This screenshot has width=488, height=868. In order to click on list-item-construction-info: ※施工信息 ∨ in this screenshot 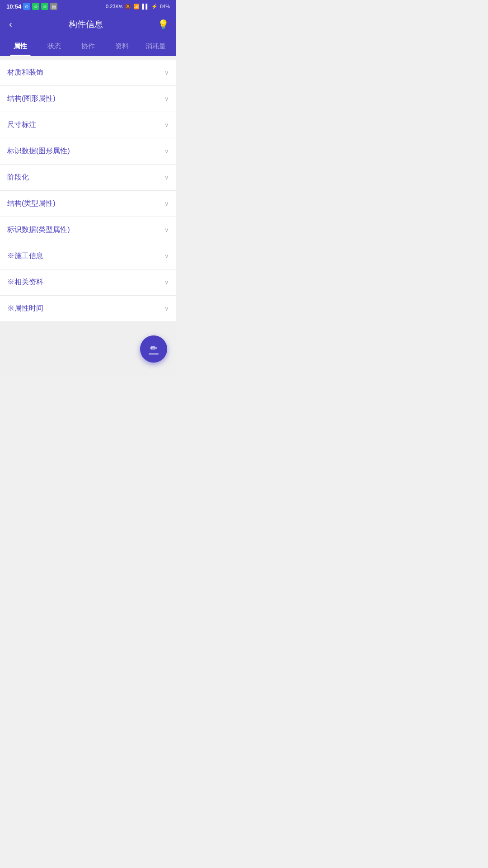, I will do `click(88, 256)`.